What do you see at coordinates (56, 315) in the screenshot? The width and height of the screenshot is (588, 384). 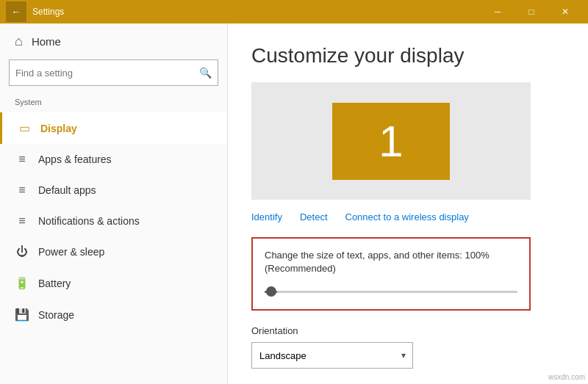 I see `storage-label: Storage` at bounding box center [56, 315].